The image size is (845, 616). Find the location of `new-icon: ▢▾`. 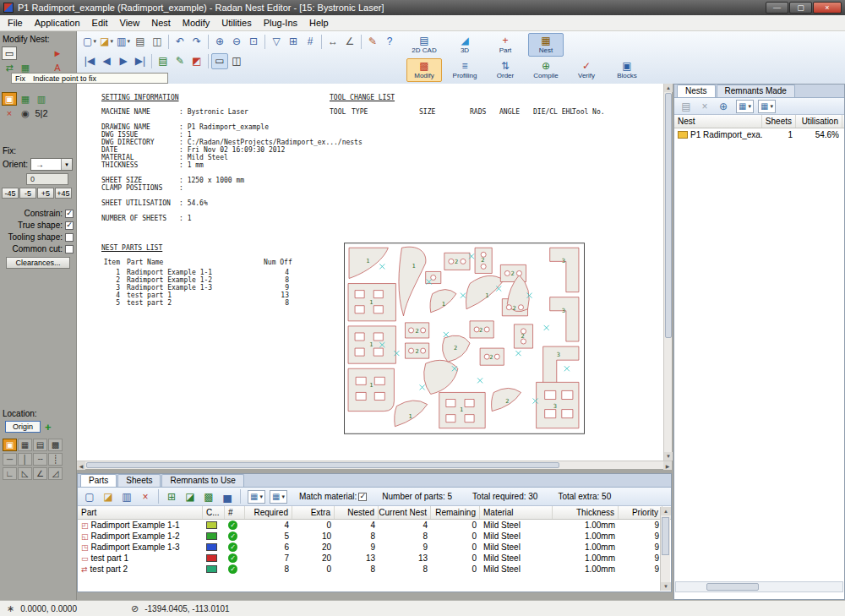

new-icon: ▢▾ is located at coordinates (90, 42).